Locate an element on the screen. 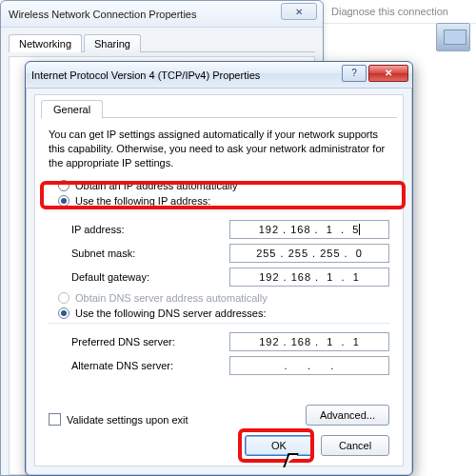 This screenshot has width=476, height=476. radio-obtain-ip-auto: Obtain an IP address automatically is located at coordinates (224, 186).